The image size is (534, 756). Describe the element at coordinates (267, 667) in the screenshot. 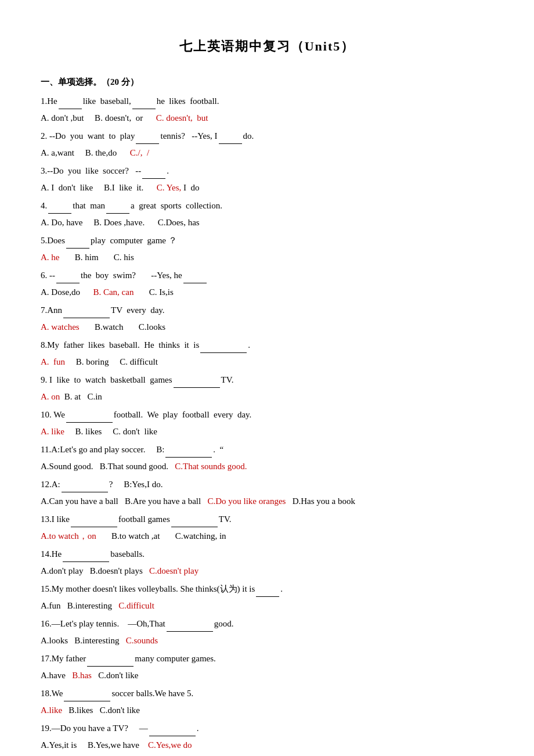

I see `question-17: 17.My fathermany computer games. A.have …` at that location.